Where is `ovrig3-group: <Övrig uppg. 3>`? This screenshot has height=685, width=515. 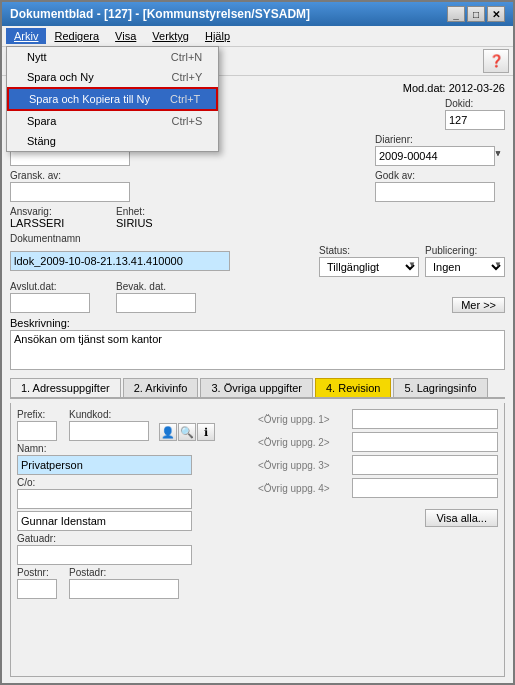
ovrig3-group: <Övrig uppg. 3> is located at coordinates (378, 465).